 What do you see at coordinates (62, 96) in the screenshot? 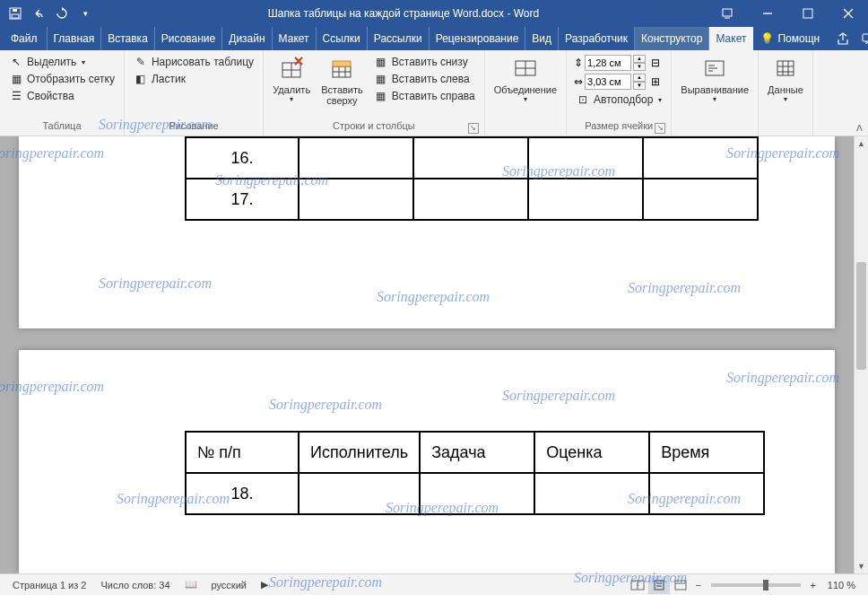
I see `properties-button: ☰Свойства` at bounding box center [62, 96].